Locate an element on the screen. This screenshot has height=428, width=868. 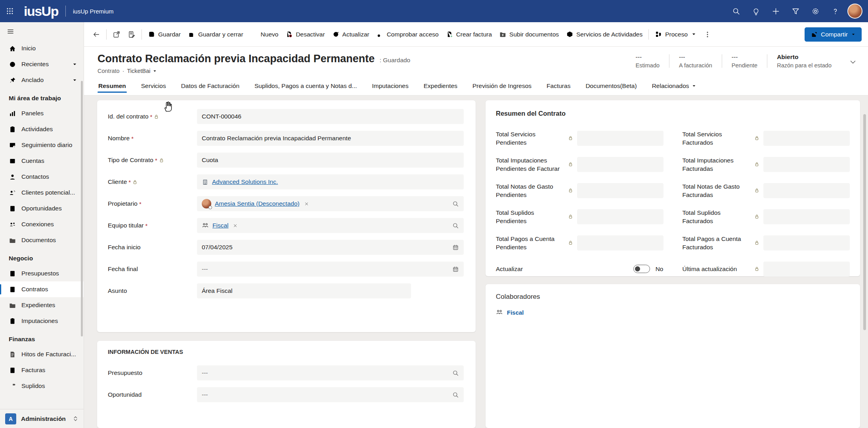
subject-input: Área Fiscal is located at coordinates (304, 291).